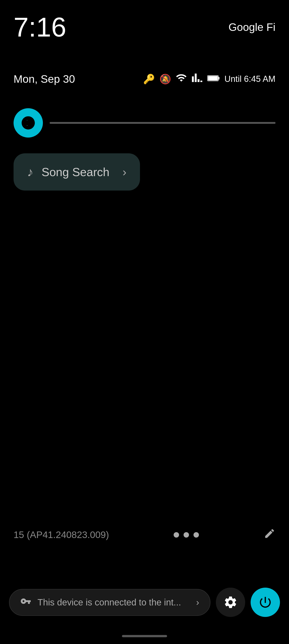 This screenshot has height=644, width=289. I want to click on brightness-button, so click(28, 123).